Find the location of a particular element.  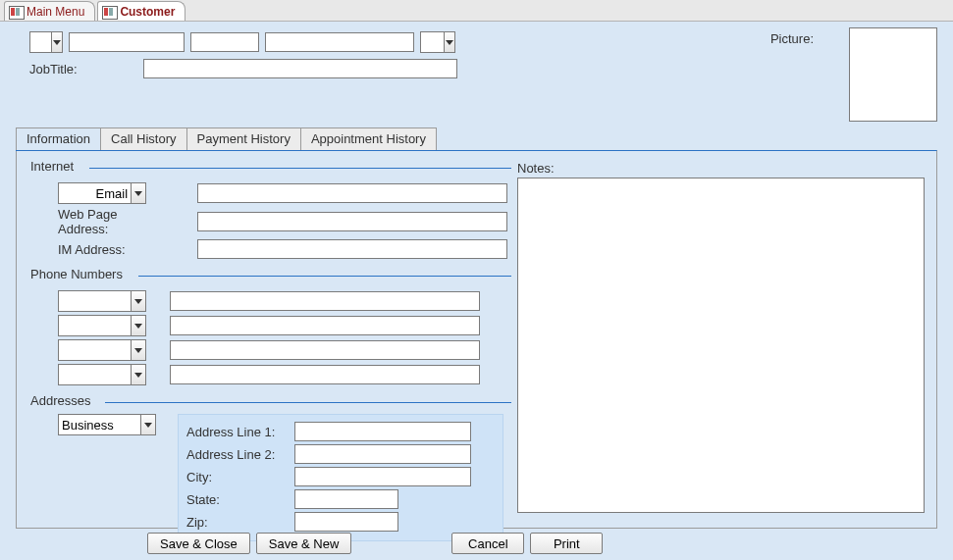

first-name-input is located at coordinates (127, 42).